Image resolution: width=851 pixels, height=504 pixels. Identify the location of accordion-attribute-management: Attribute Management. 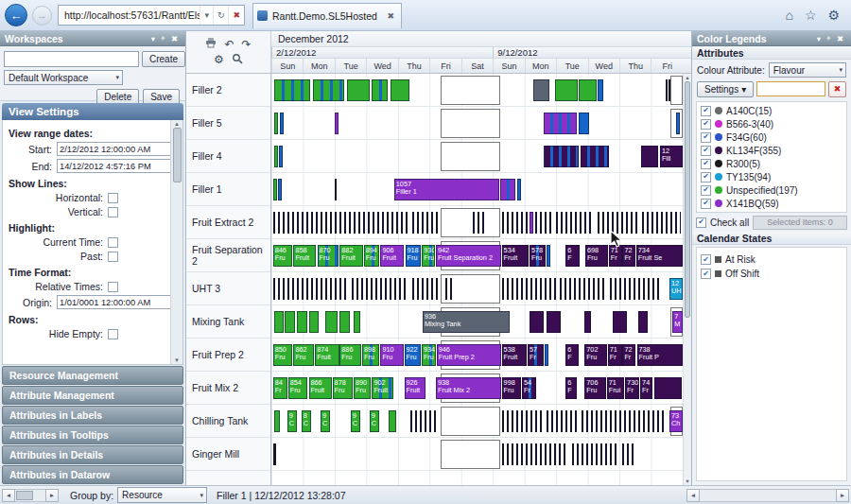
(93, 395).